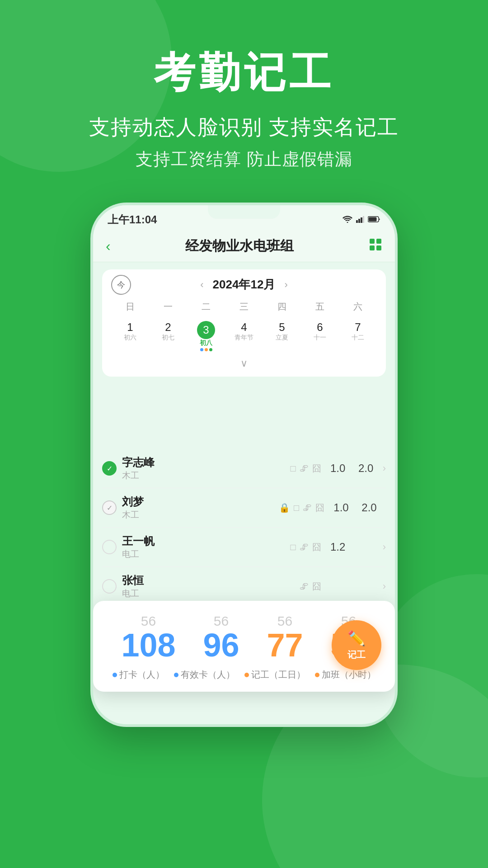  Describe the element at coordinates (275, 675) in the screenshot. I see `work-label: 记工（工日）` at that location.